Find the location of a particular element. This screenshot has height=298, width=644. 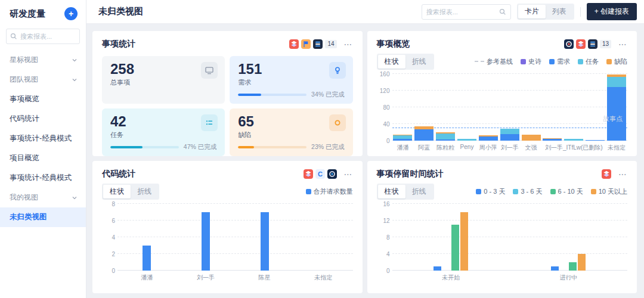

layers-icon is located at coordinates (606, 174).